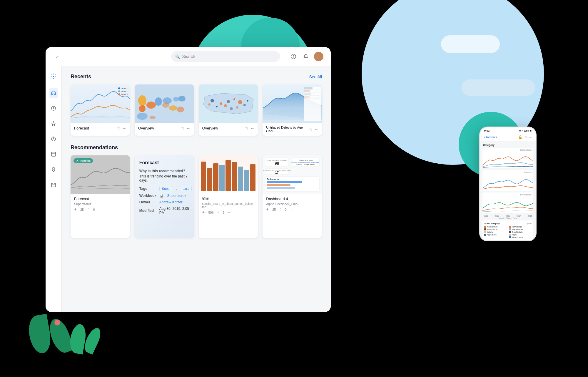 The image size is (588, 377). Describe the element at coordinates (310, 129) in the screenshot. I see `defects-favorite: ☆` at that location.